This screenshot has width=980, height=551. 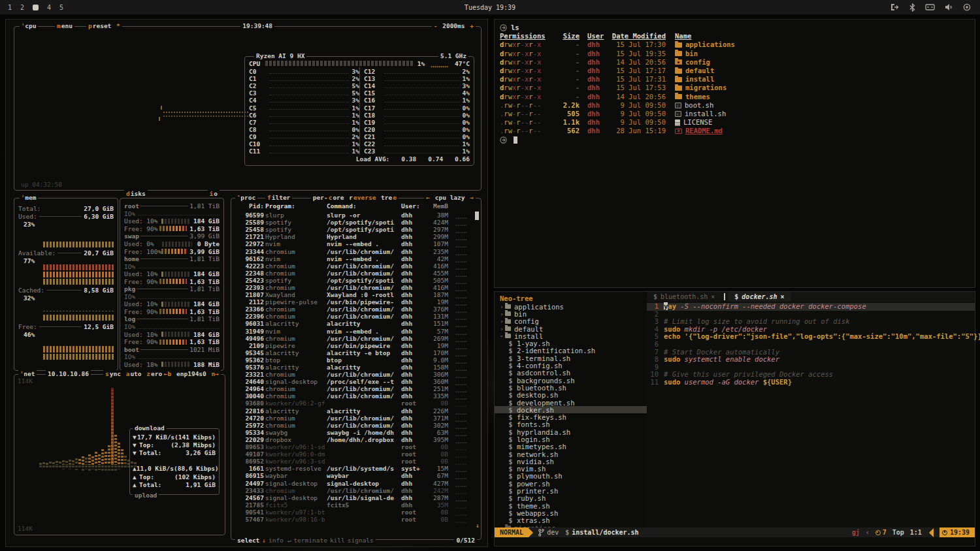 What do you see at coordinates (478, 525) in the screenshot?
I see `proc-scroll-down-icon: ↓` at bounding box center [478, 525].